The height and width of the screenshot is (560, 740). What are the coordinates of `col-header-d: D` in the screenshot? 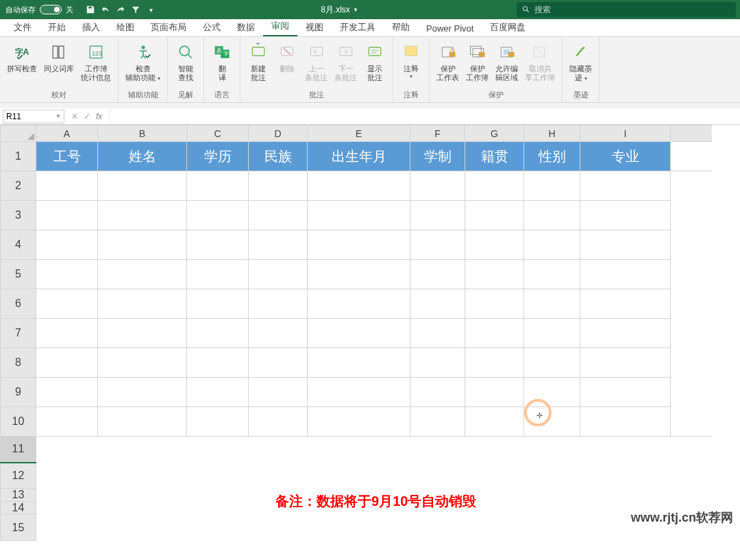 It's located at (278, 134).